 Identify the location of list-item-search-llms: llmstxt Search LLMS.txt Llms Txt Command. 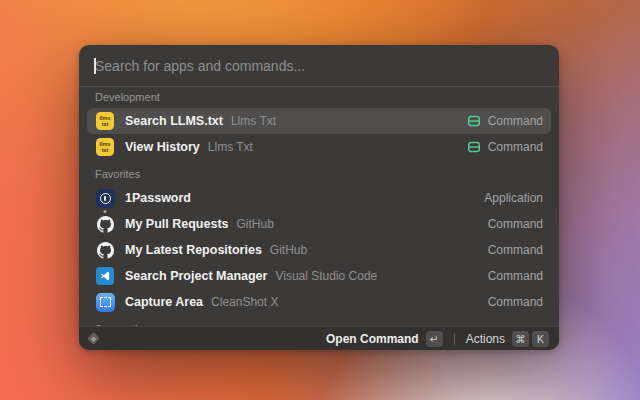
(319, 121).